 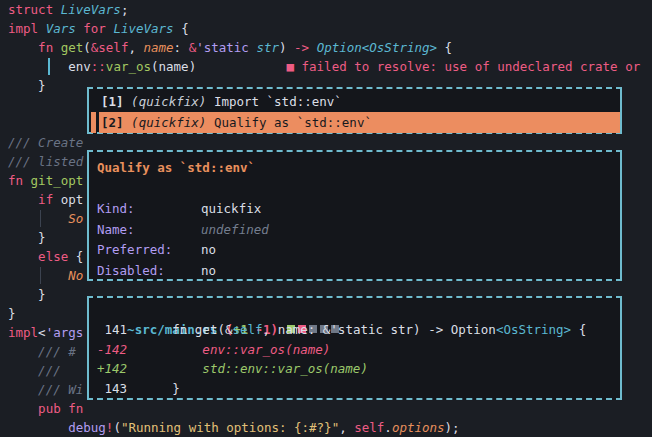 I want to click on detail-label: Disabled:, so click(x=149, y=272).